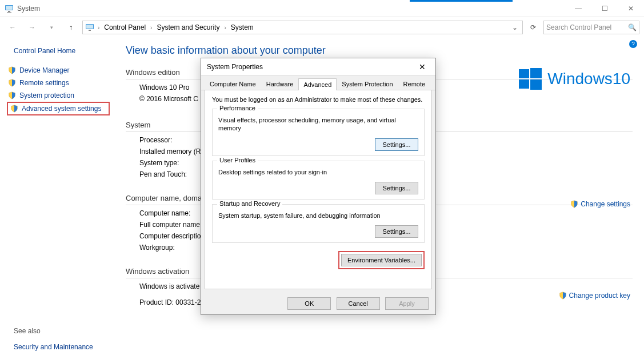 The height and width of the screenshot is (363, 644). I want to click on close-button: ✕, so click(631, 9).